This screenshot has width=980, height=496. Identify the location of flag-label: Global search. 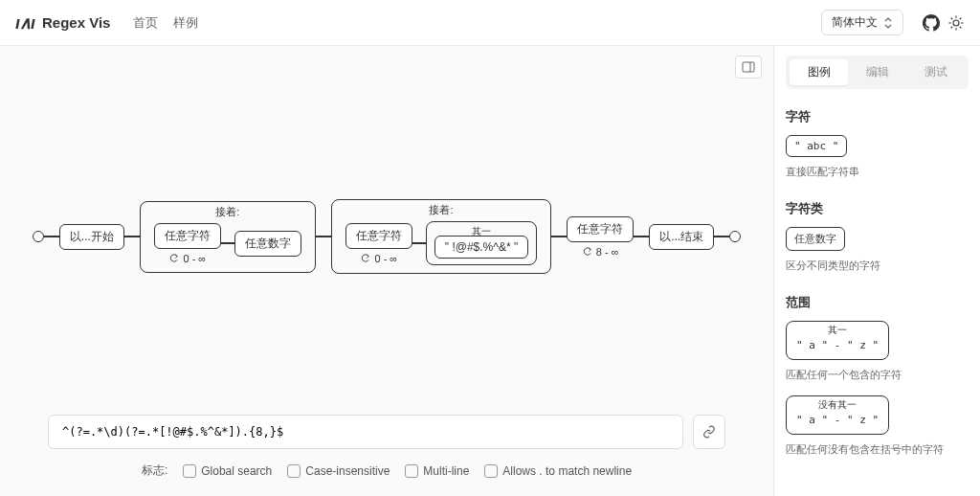
(236, 471).